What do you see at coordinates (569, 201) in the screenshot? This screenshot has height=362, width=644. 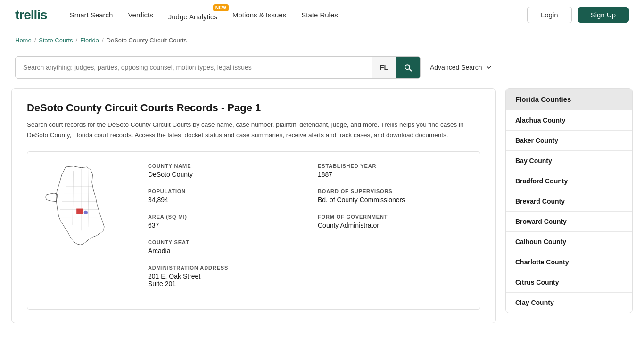 I see `sidebar-item-brevard: Brevard County` at bounding box center [569, 201].